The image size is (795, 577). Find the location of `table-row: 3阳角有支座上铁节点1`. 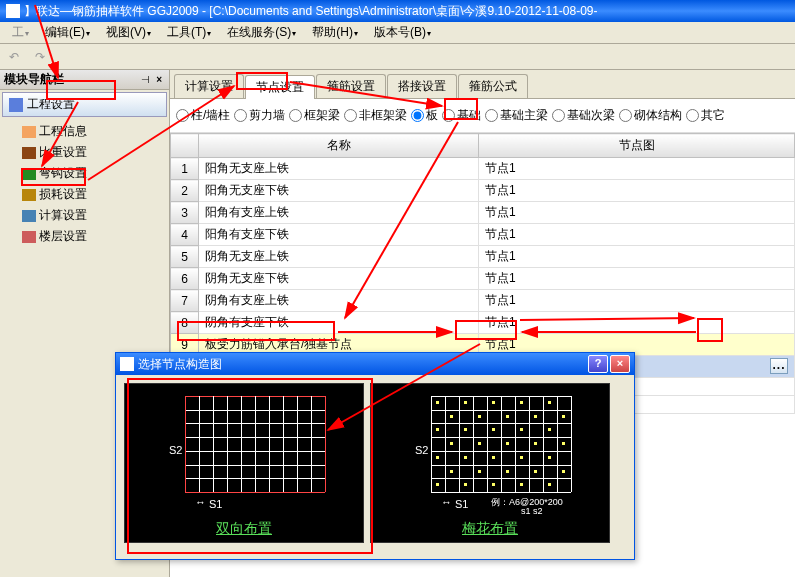

table-row: 3阳角有支座上铁节点1 is located at coordinates (483, 213).